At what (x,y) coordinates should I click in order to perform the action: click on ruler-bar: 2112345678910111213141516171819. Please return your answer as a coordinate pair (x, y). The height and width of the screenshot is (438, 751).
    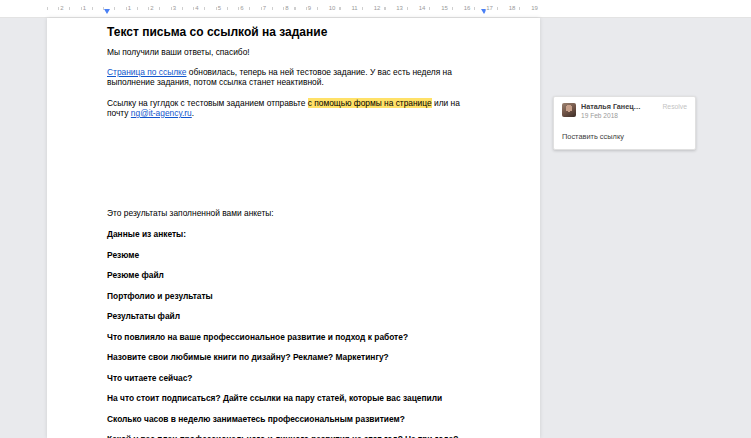
    Looking at the image, I should click on (376, 9).